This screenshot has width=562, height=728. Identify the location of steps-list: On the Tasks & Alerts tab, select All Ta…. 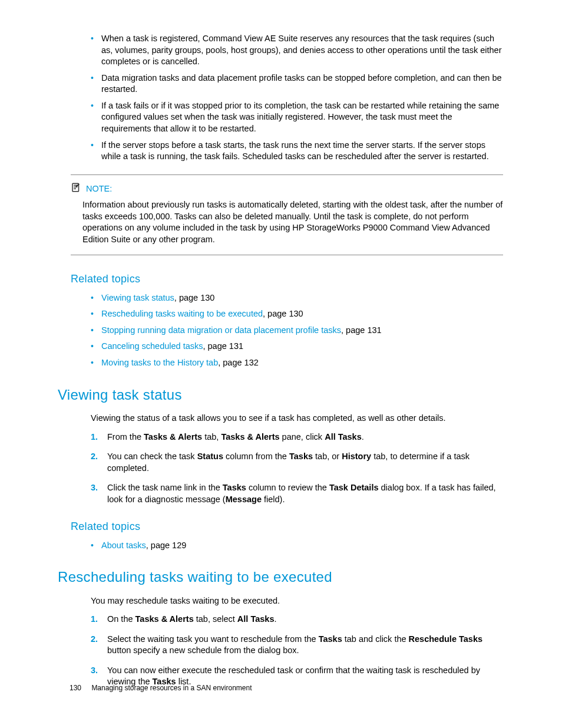
(287, 651).